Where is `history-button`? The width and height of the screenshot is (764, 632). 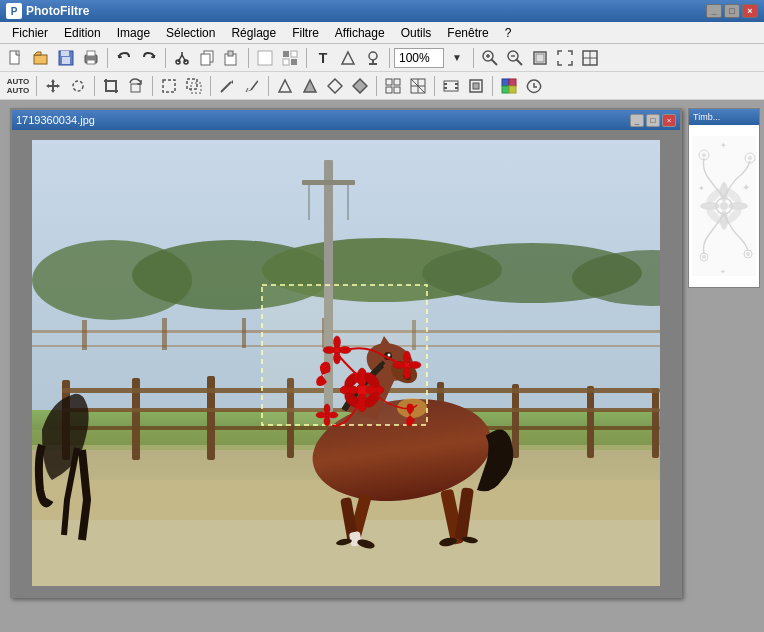
history-button is located at coordinates (534, 86).